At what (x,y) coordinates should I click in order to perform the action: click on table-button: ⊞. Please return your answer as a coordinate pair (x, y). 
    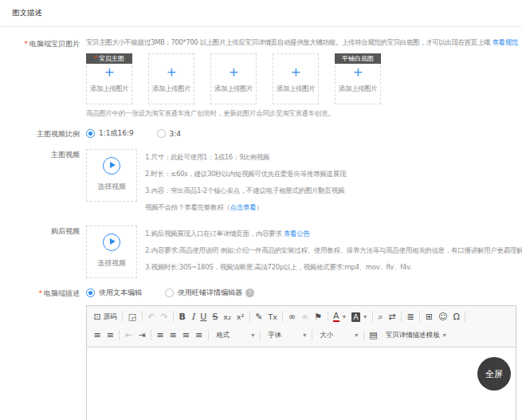
    Looking at the image, I should click on (429, 317).